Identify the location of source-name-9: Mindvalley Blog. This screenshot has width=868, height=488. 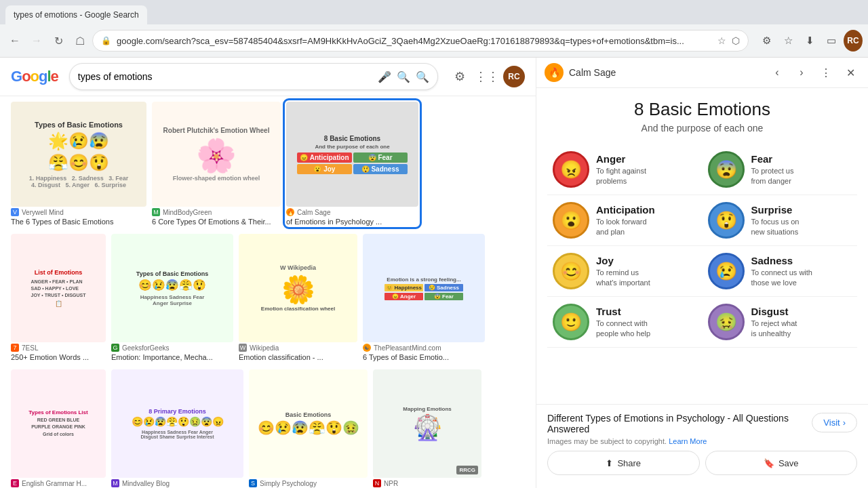
(146, 484).